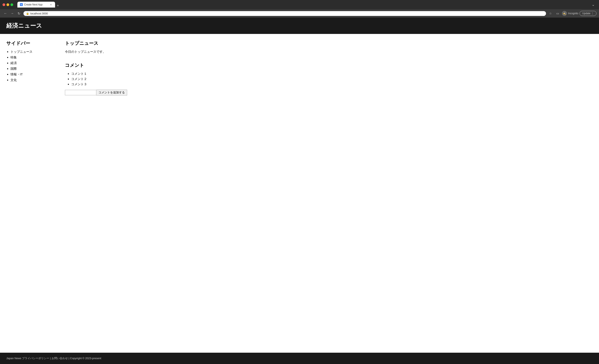 This screenshot has height=364, width=599. I want to click on maximize-traffic-light, so click(12, 5).